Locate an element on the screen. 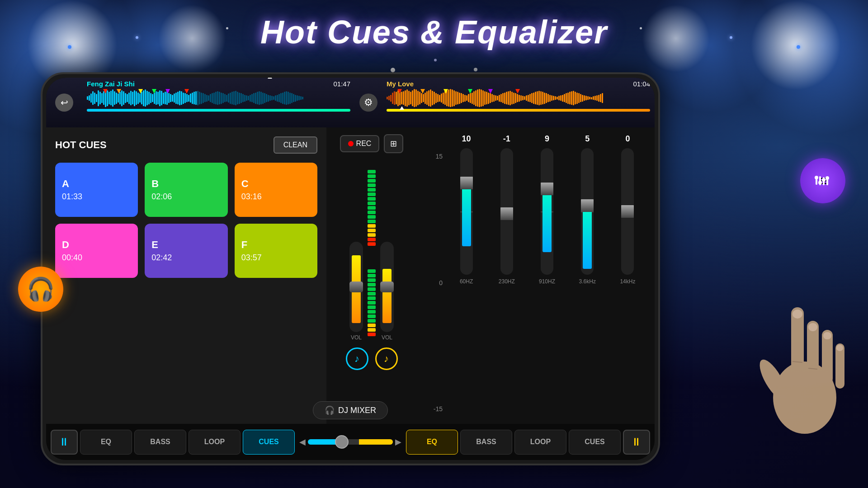  cue-pad-a: A01:33 is located at coordinates (97, 190).